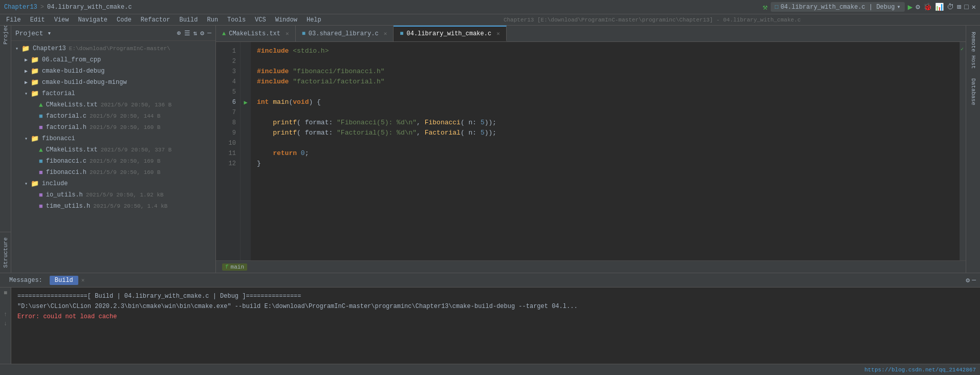  What do you see at coordinates (73, 71) in the screenshot?
I see `cmake-build-debug-label: cmake-build-debug` at bounding box center [73, 71].